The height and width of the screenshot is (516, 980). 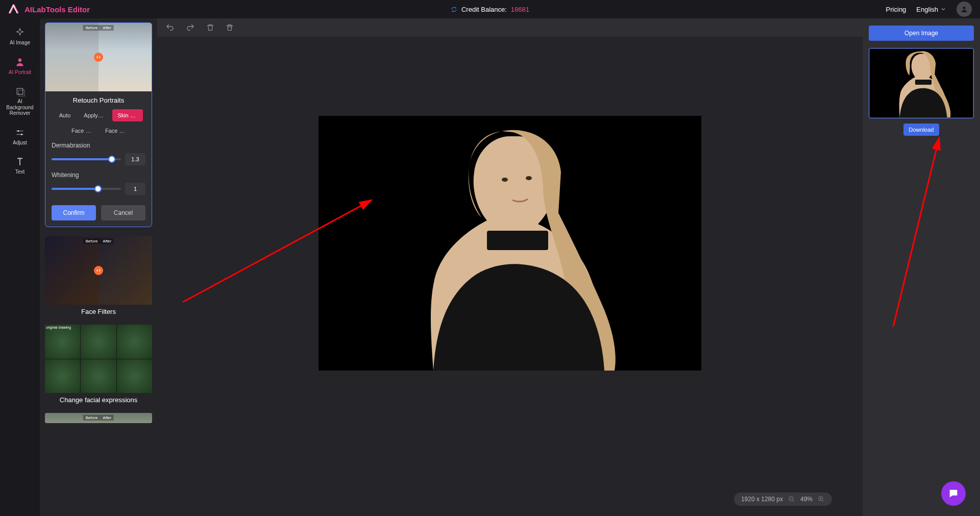 I want to click on filters-preview: Before After, so click(x=99, y=271).